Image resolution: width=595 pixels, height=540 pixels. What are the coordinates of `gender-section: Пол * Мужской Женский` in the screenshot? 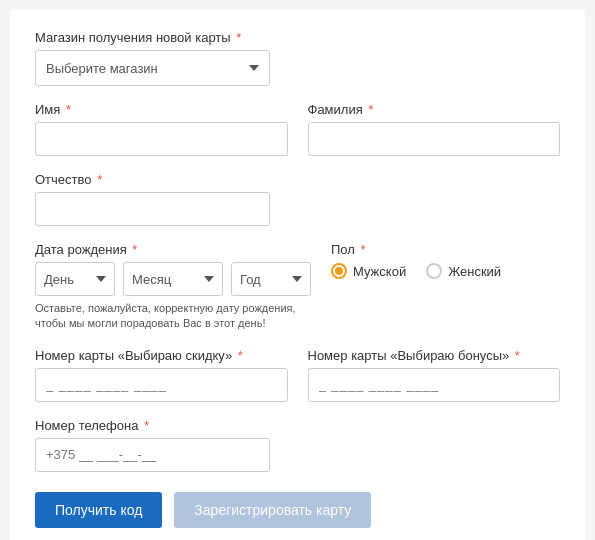 It's located at (446, 287).